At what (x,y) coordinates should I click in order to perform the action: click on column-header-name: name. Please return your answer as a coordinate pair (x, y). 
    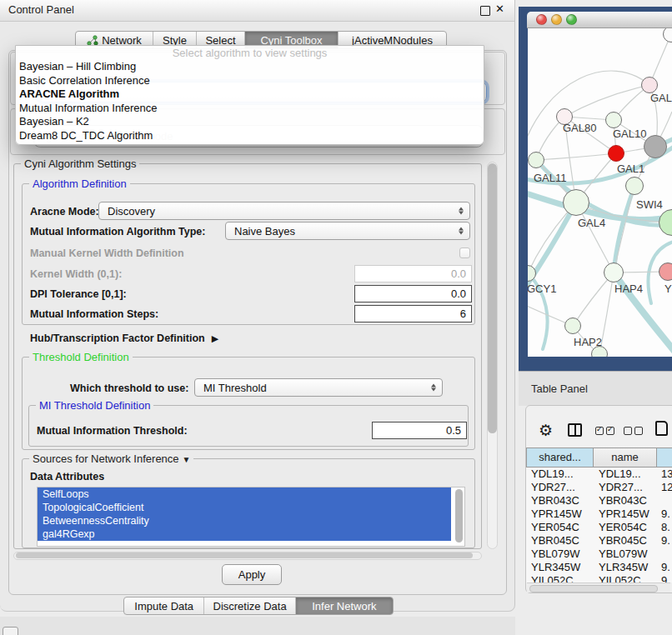
    Looking at the image, I should click on (625, 458).